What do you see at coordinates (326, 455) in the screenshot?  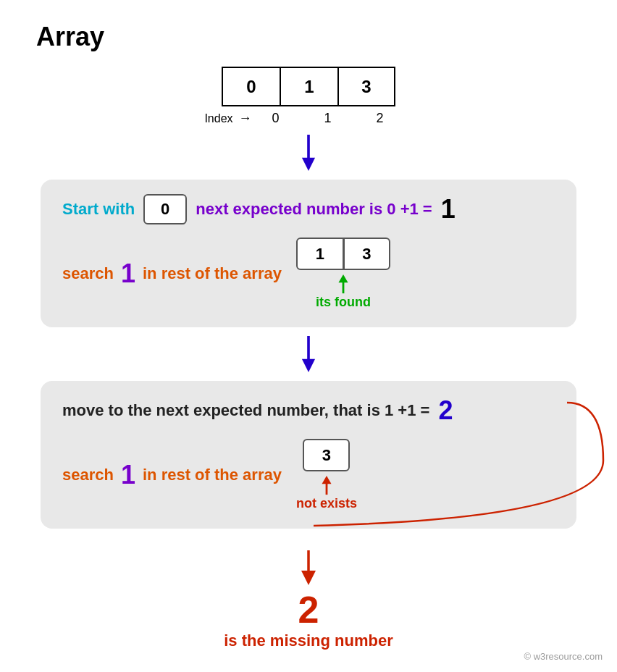 I see `step2-rest-cells: 3` at bounding box center [326, 455].